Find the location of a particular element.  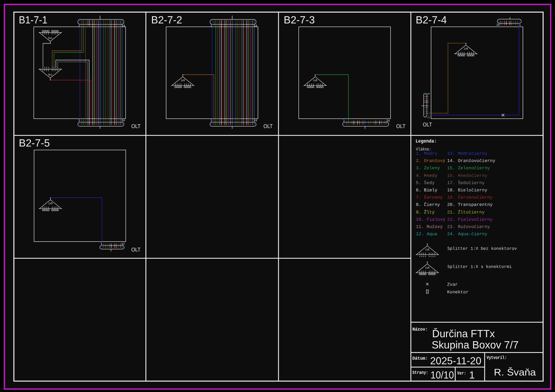

svg-text: 12. Aqua is located at coordinates (427, 234).